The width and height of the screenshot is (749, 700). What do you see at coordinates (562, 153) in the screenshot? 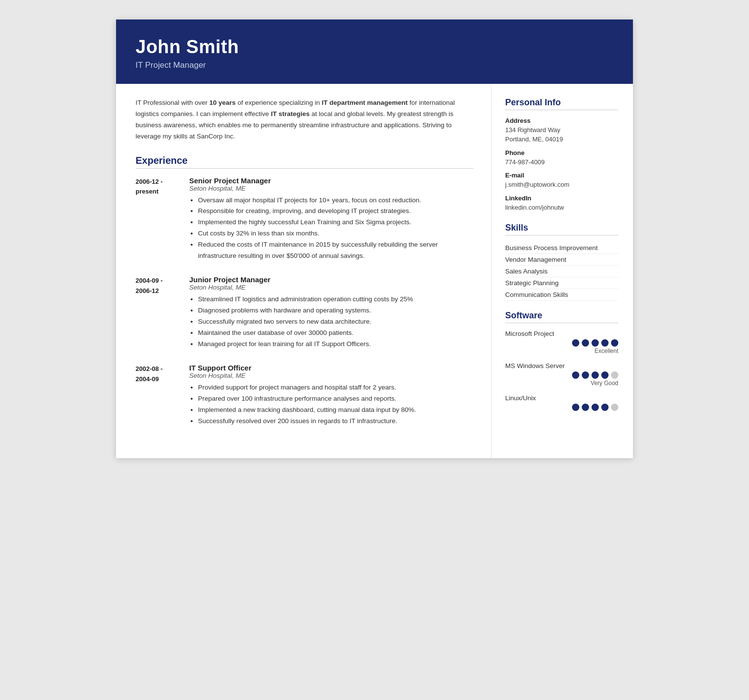
I see `phone-label: Phone` at bounding box center [562, 153].